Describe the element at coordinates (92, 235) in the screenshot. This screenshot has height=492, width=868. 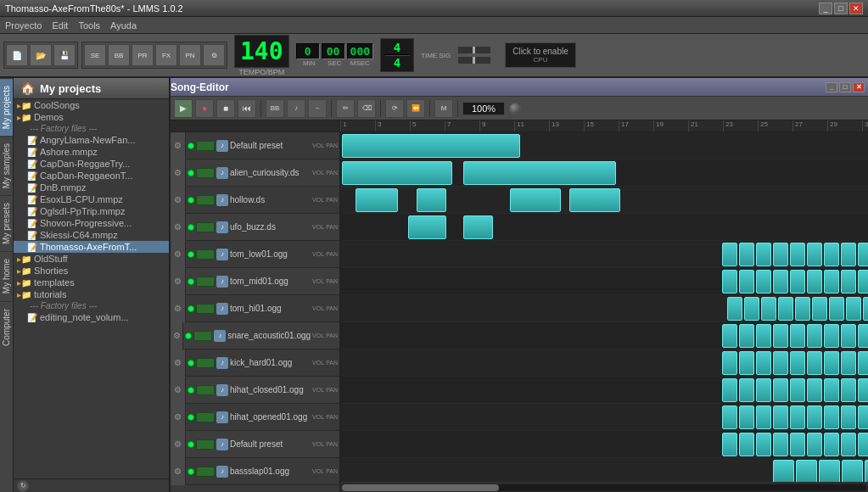
I see `tree-item-skiessi: 📝Skiessi-C64.mmpz` at that location.